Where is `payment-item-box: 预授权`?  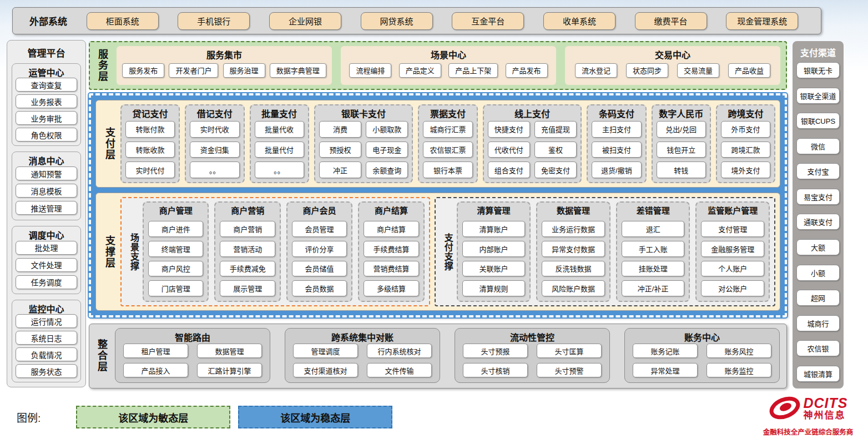 payment-item-box: 预授权 is located at coordinates (340, 150).